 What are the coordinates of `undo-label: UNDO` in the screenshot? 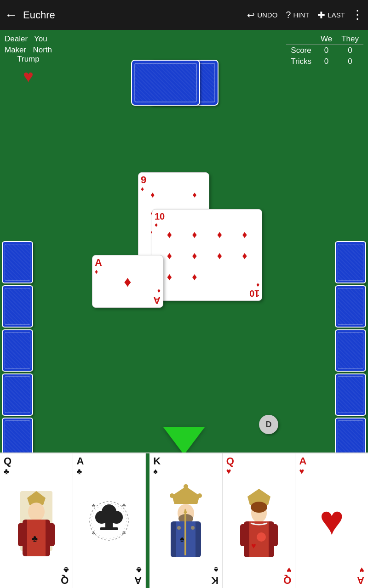 It's located at (267, 15).